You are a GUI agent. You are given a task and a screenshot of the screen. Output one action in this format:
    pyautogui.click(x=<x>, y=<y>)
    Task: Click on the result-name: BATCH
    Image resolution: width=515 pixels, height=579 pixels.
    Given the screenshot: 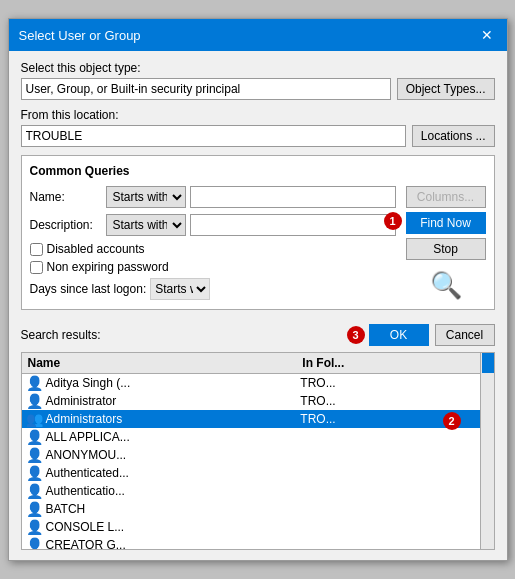 What is the action you would take?
    pyautogui.click(x=66, y=509)
    